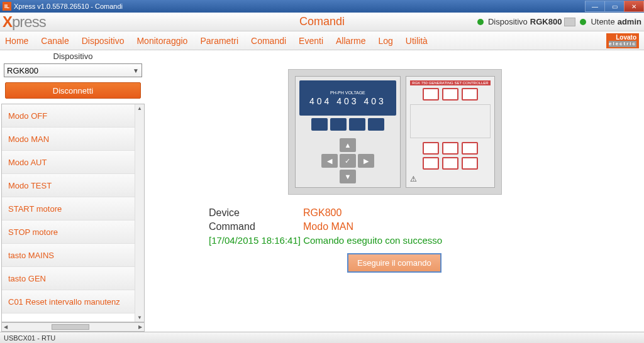 Image resolution: width=644 pixels, height=343 pixels. What do you see at coordinates (73, 279) in the screenshot?
I see `cmd-tasto-gen: tasto GEN` at bounding box center [73, 279].